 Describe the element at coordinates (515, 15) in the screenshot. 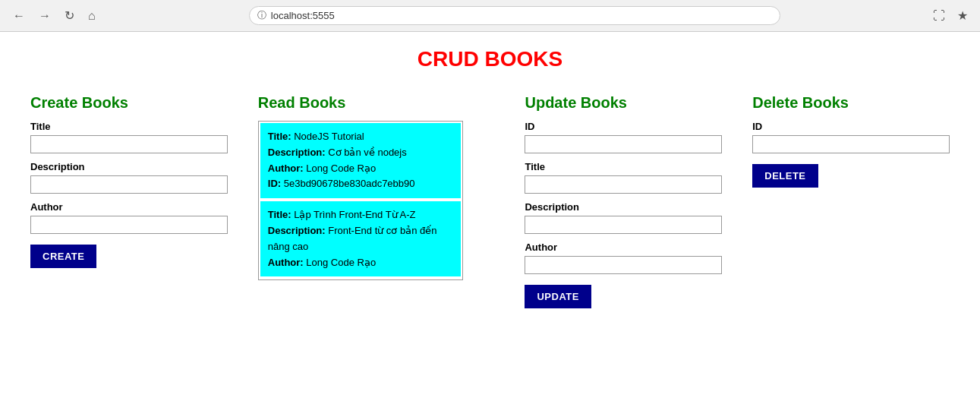

I see `address-bar: ⓘ localhost:5555` at that location.